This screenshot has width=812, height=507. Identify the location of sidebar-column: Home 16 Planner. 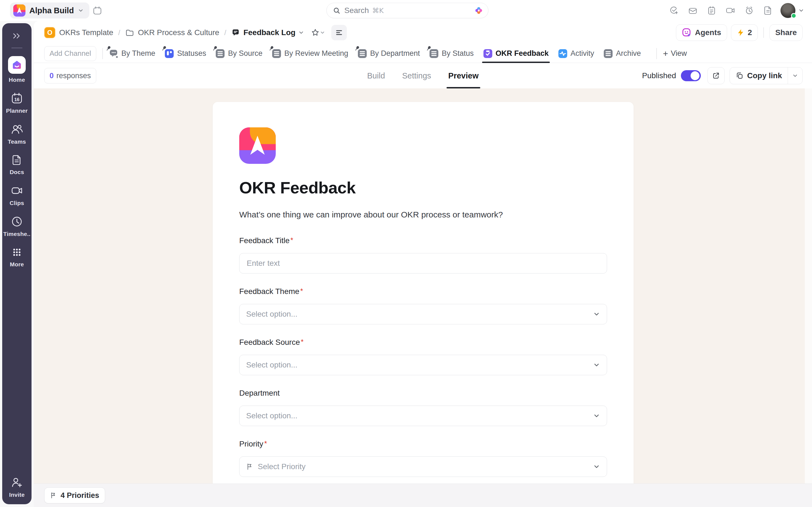
(17, 264).